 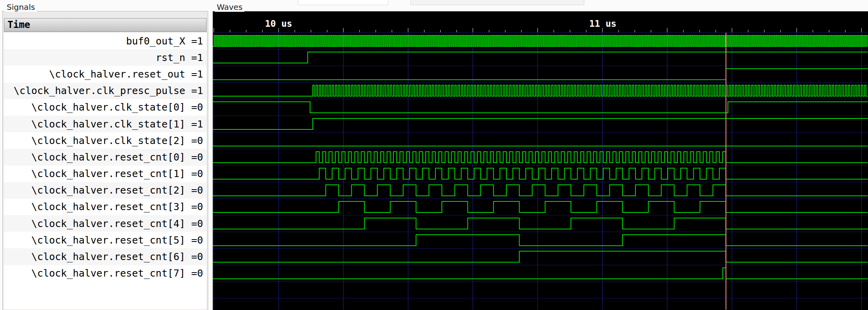 What do you see at coordinates (105, 190) in the screenshot?
I see `signal-row: \clock_halver.reset_cnt[2]=0` at bounding box center [105, 190].